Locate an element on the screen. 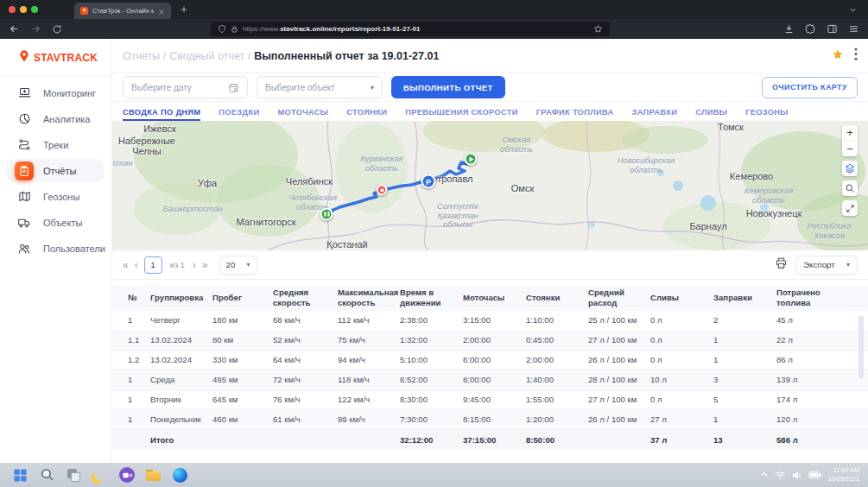  chevron-down-icon is located at coordinates (853, 10).